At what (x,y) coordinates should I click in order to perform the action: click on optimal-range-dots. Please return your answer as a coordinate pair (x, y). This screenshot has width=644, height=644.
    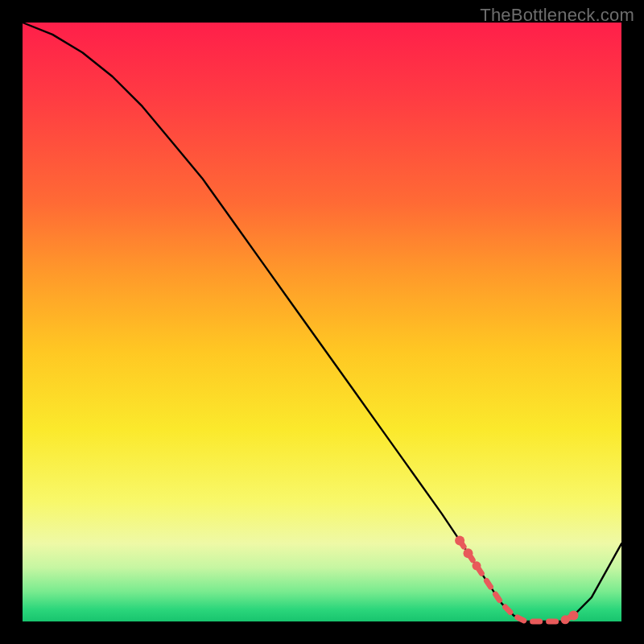
    Looking at the image, I should click on (517, 580).